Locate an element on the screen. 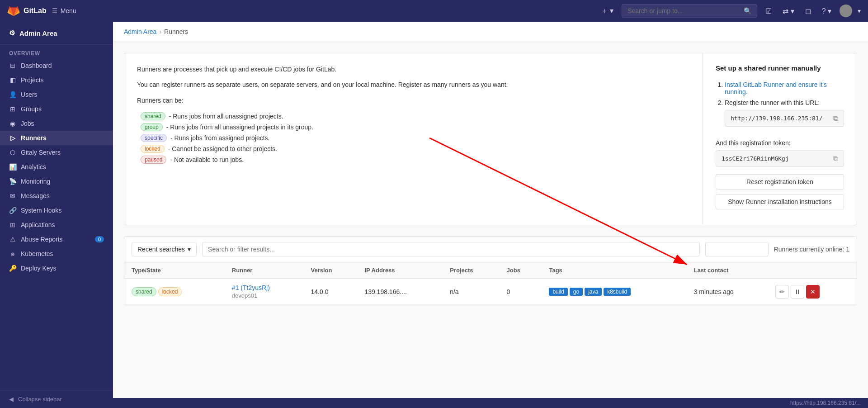  reset-token-button: Reset registration token is located at coordinates (780, 182).